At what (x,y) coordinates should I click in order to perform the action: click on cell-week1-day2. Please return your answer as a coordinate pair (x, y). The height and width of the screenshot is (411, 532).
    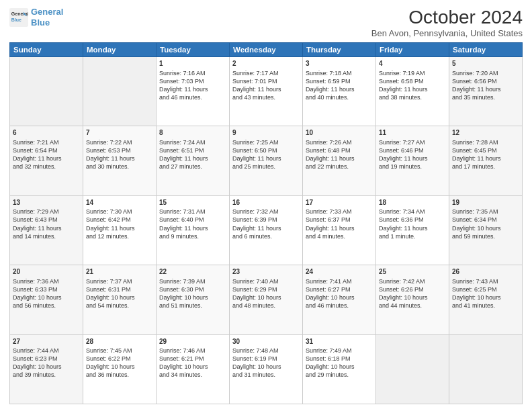
    Looking at the image, I should click on (120, 91).